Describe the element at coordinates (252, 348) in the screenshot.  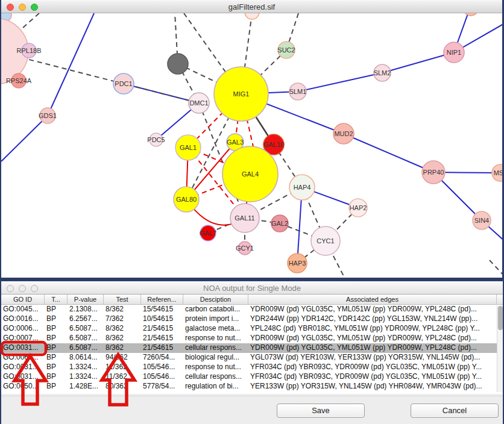
I see `table-row: GO:0031...BP6.5087...8/36221/54615cellul…` at that location.